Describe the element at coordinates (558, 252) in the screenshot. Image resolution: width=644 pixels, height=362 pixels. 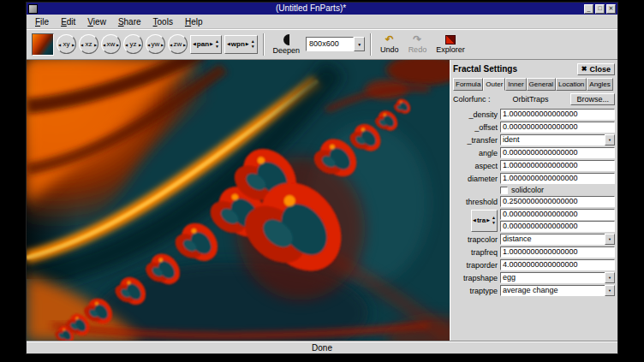
I see `trapfreq-input: 1.0000000000000000` at that location.